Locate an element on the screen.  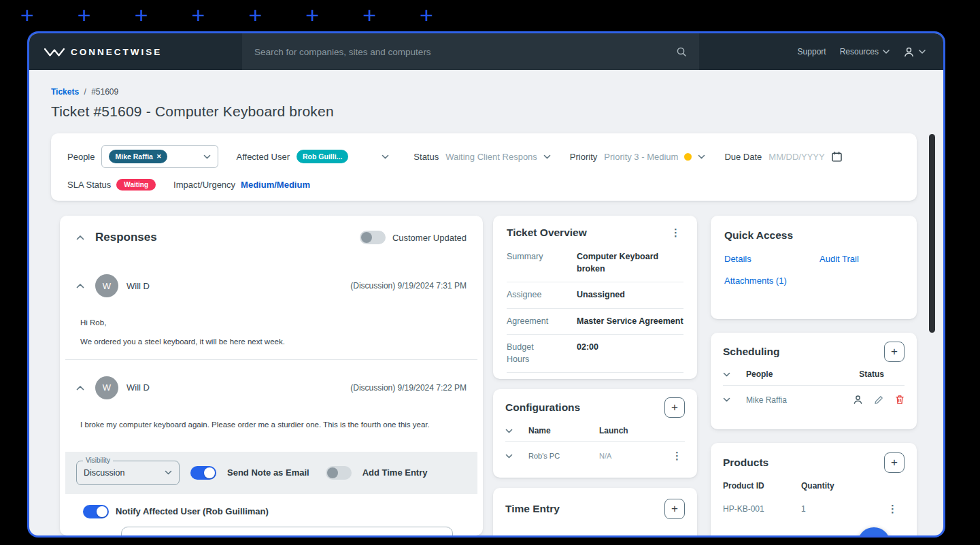
sla-status-badge: Waiting is located at coordinates (136, 185).